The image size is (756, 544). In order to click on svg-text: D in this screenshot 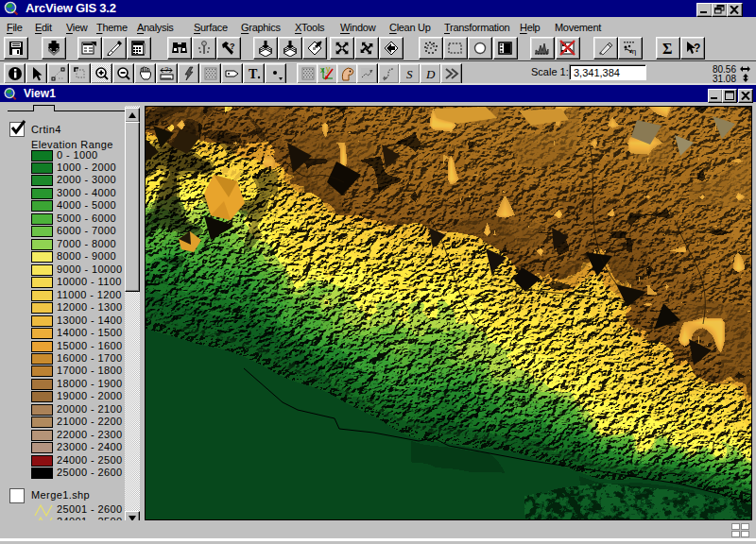, I will do `click(431, 74)`.